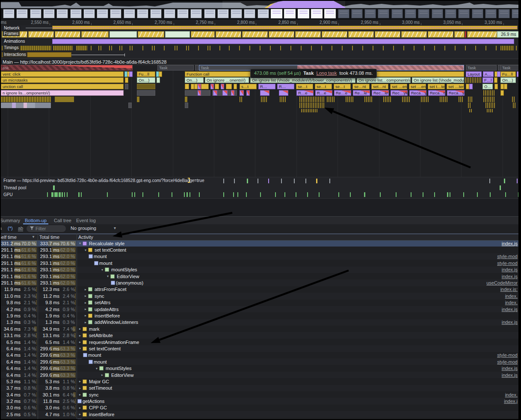  What do you see at coordinates (227, 80) in the screenshot?
I see `flame-entry: On ignore …onents\/)` at bounding box center [227, 80].